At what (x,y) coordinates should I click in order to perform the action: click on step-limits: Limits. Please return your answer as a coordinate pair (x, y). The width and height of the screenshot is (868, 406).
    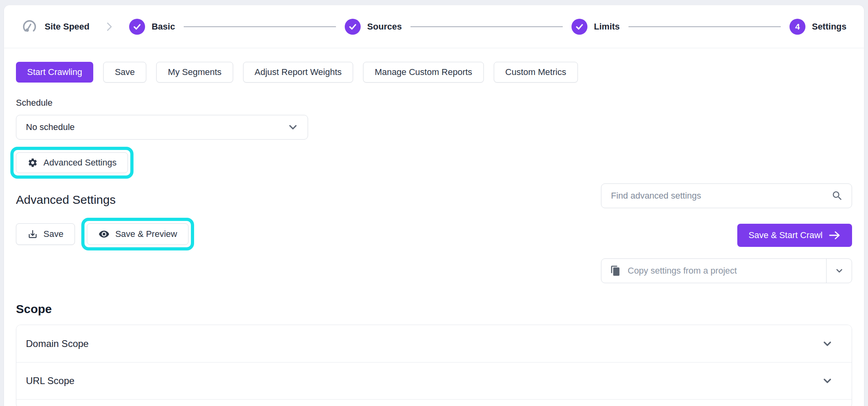
    Looking at the image, I should click on (595, 27).